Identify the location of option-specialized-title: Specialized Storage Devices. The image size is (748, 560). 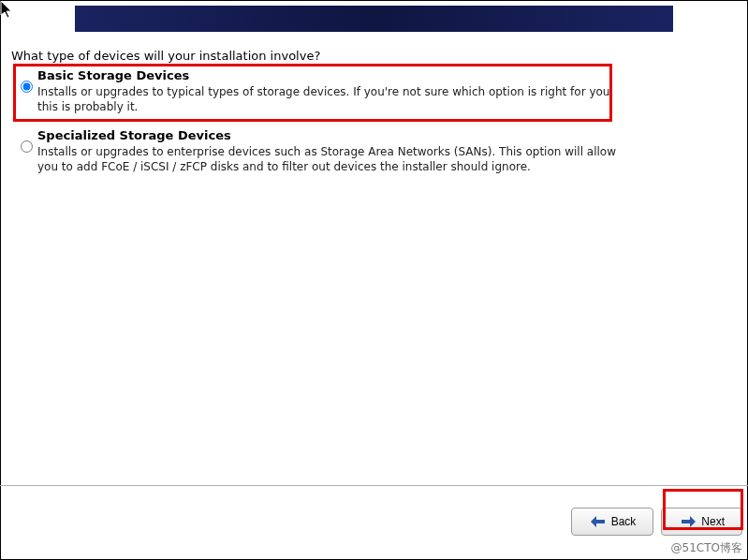
(384, 135).